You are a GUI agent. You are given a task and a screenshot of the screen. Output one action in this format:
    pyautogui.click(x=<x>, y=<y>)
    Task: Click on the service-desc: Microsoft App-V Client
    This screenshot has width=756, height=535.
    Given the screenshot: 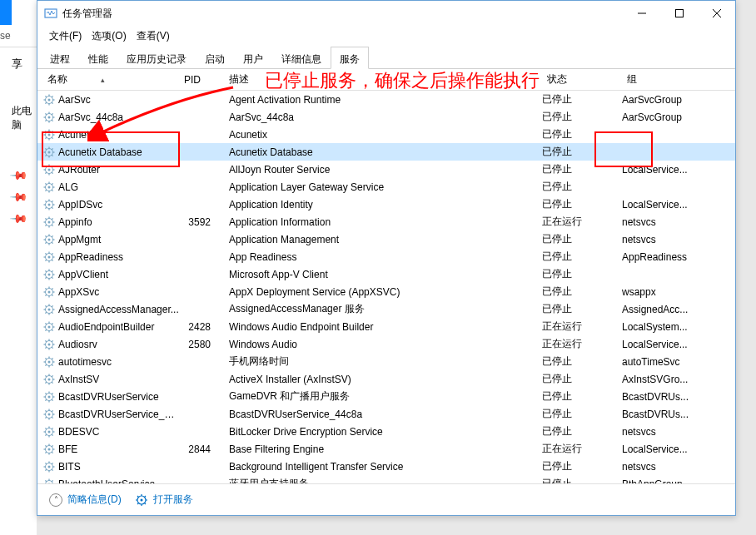 What is the action you would take?
    pyautogui.click(x=379, y=275)
    